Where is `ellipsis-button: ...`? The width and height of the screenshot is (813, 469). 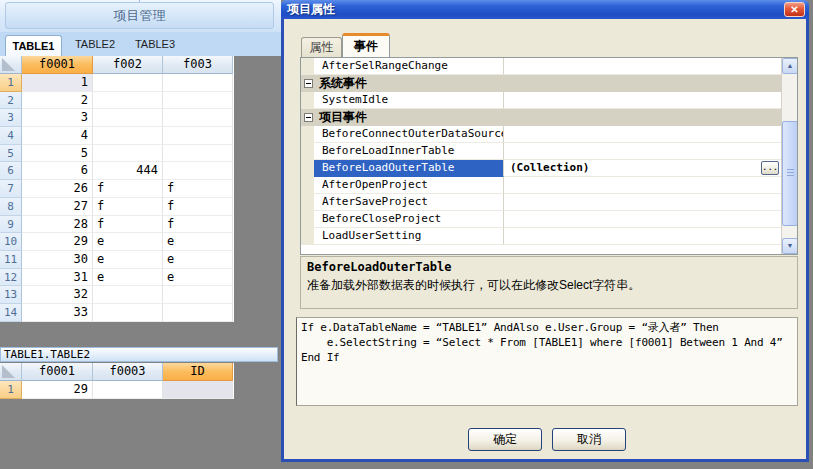 ellipsis-button: ... is located at coordinates (770, 168).